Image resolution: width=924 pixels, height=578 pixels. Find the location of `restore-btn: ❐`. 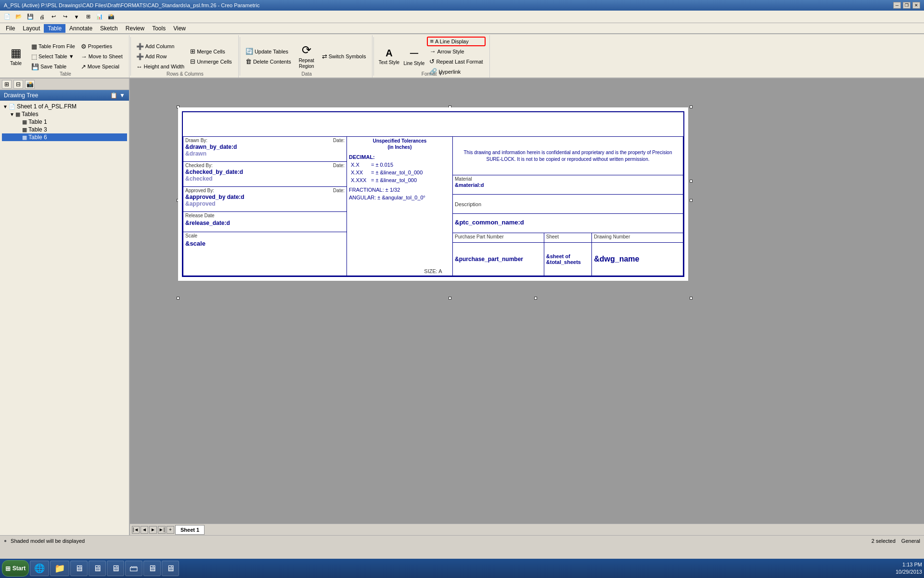

restore-btn: ❐ is located at coordinates (907, 5).